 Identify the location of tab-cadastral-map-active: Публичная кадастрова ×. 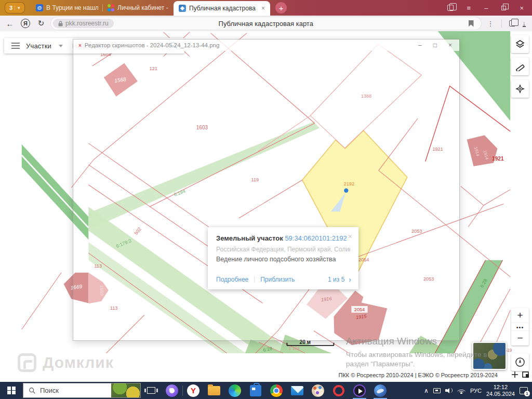
(222, 8).